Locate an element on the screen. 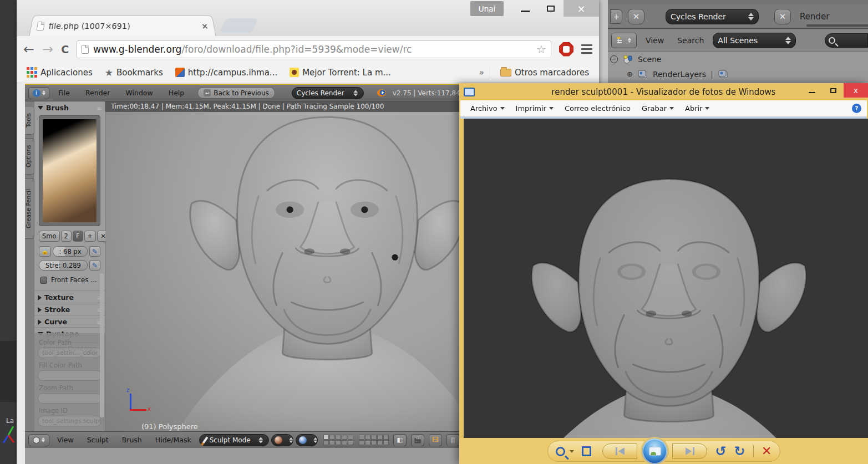 The height and width of the screenshot is (464, 868). campus-favicon-icon is located at coordinates (180, 72).